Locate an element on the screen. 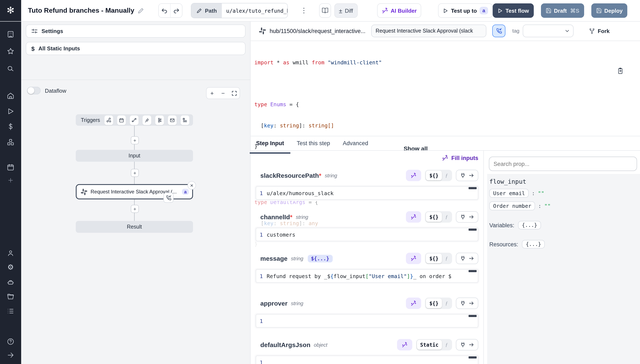  add-step-button-top: + is located at coordinates (135, 140).